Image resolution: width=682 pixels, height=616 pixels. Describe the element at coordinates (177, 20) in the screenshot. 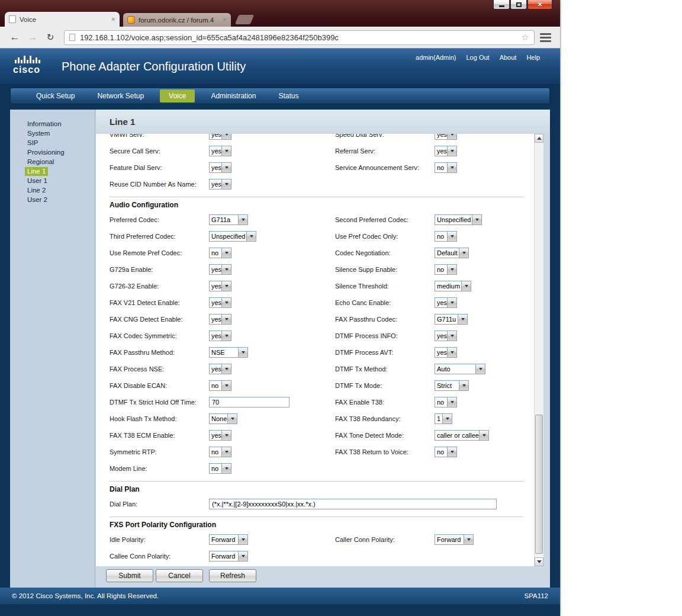

I see `tab-forum-odorik: forum.odorik.cz / forum.4 ×` at that location.